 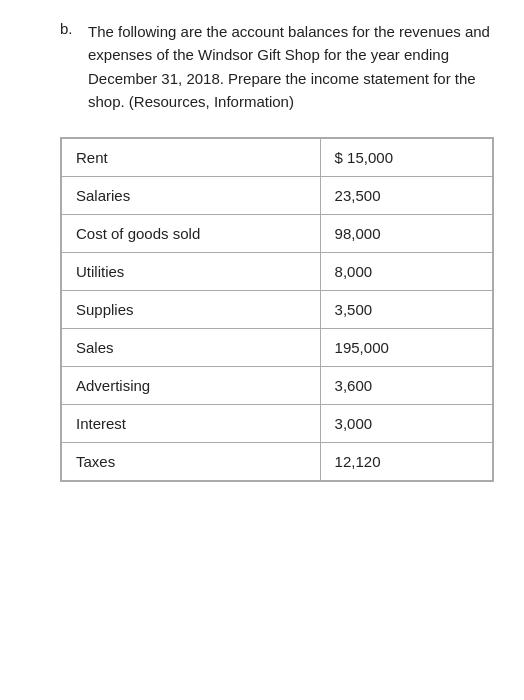 What do you see at coordinates (406, 386) in the screenshot?
I see `account-value: 3,600` at bounding box center [406, 386].